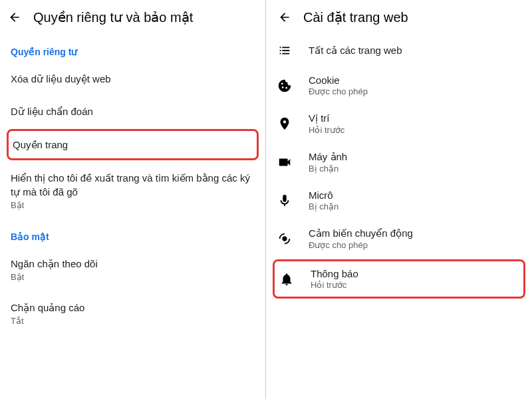  I want to click on header: Cài đặt trang web, so click(399, 17).